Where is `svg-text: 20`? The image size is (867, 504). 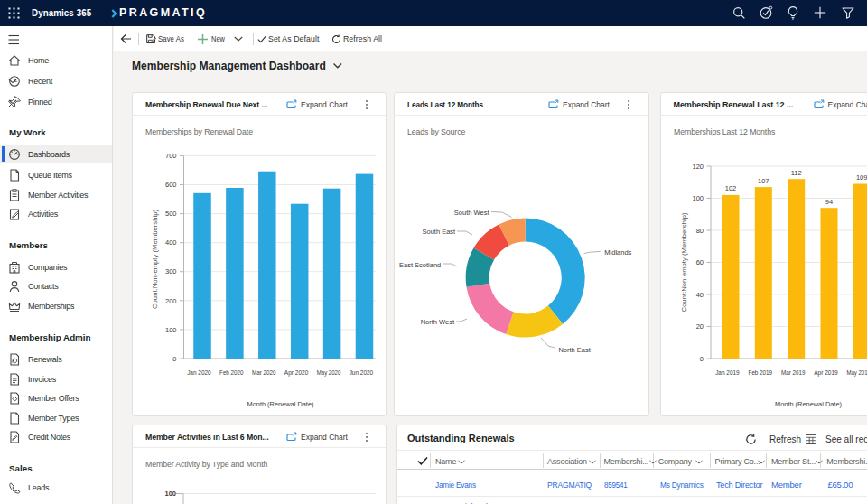
svg-text: 20 is located at coordinates (699, 327).